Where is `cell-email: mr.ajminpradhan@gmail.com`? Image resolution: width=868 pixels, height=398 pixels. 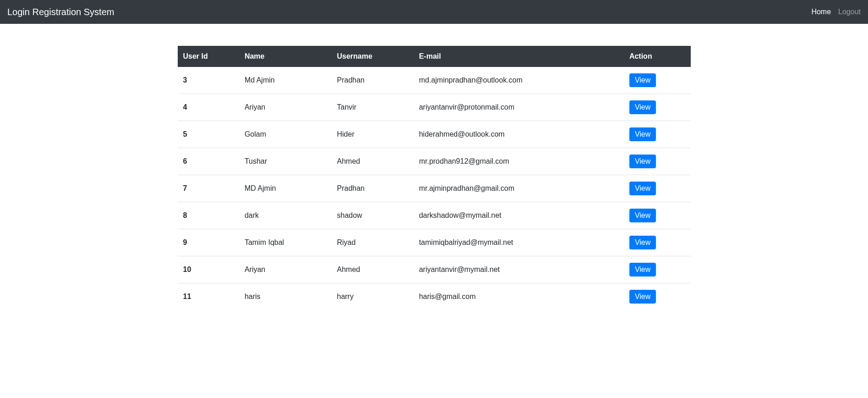 cell-email: mr.ajminpradhan@gmail.com is located at coordinates (519, 189).